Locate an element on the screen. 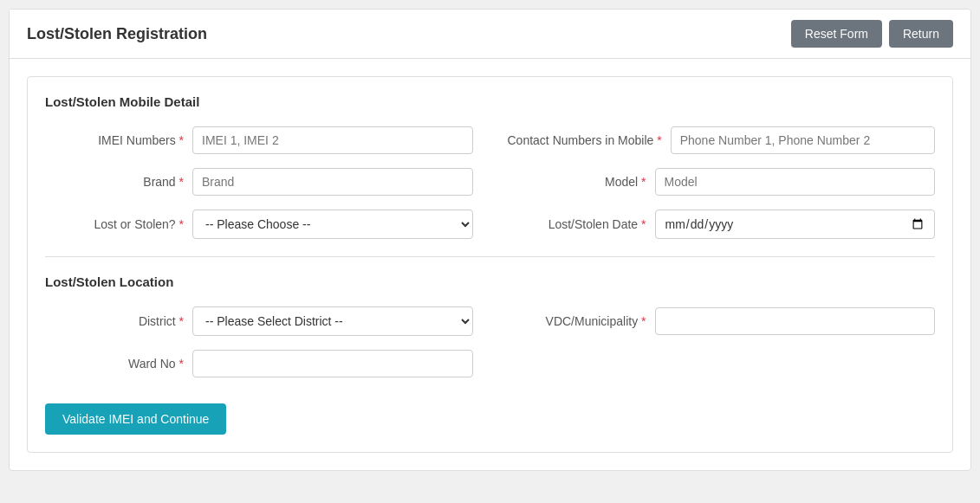 This screenshot has height=503, width=980. location-title: Lost/Stolen Location is located at coordinates (490, 282).